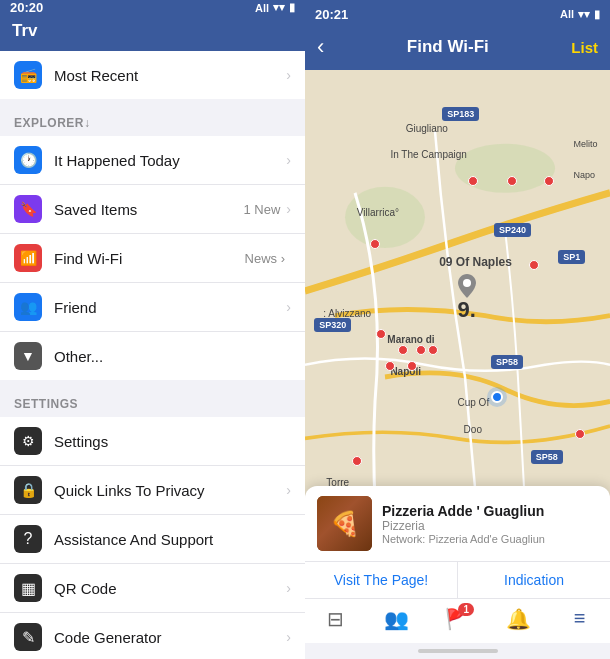 This screenshot has width=610, height=659. What do you see at coordinates (170, 76) in the screenshot?
I see `most-recent-label: Most Recent` at bounding box center [170, 76].